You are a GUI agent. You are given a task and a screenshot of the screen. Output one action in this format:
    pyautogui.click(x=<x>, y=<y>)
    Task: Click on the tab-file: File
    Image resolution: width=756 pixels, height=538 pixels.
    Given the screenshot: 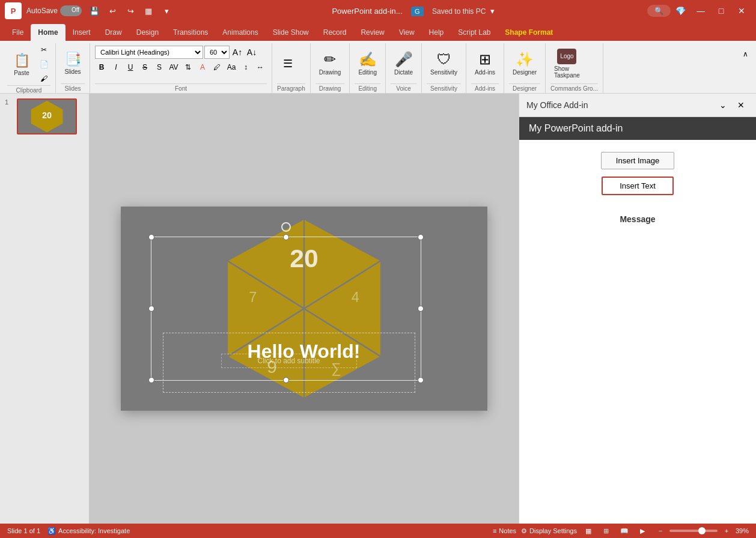 What is the action you would take?
    pyautogui.click(x=18, y=32)
    